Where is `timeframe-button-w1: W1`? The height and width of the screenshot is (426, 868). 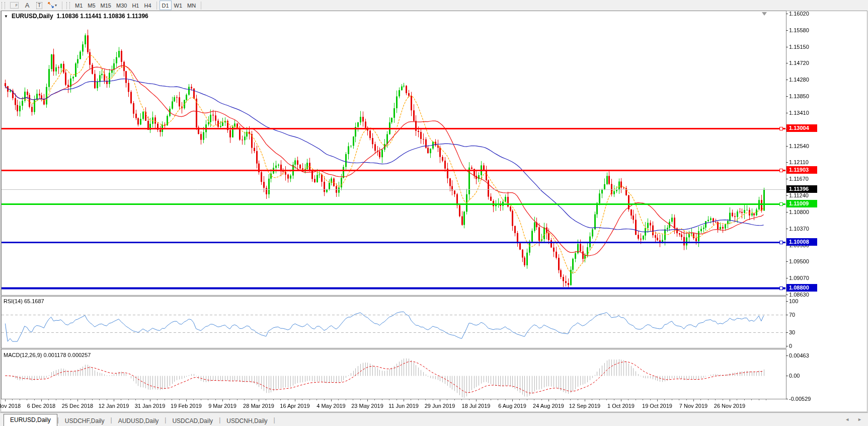 timeframe-button-w1: W1 is located at coordinates (178, 5).